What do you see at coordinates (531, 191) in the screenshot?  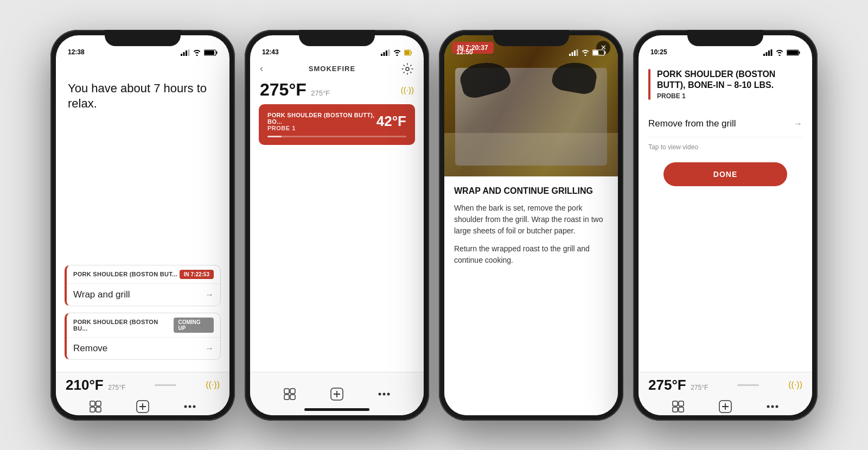 I see `instruction-title: WRAP AND CONTINUE GRILLING` at bounding box center [531, 191].